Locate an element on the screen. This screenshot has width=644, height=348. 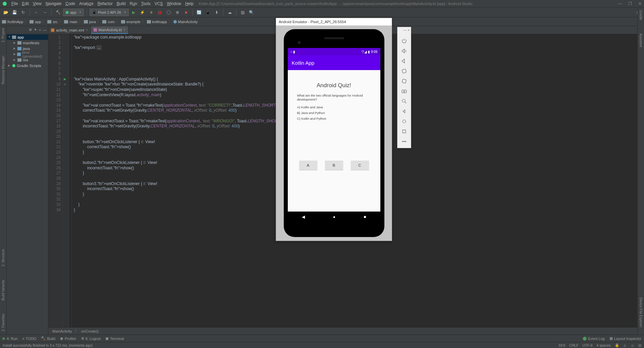
cloud-icon: ☁ is located at coordinates (230, 12).